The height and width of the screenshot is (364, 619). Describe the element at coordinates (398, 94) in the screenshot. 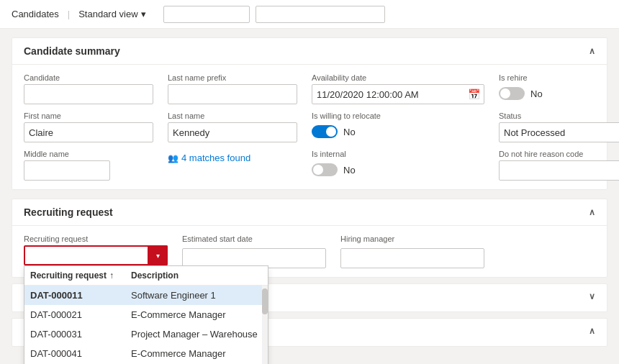

I see `availability-date-wrapper: 📅` at that location.